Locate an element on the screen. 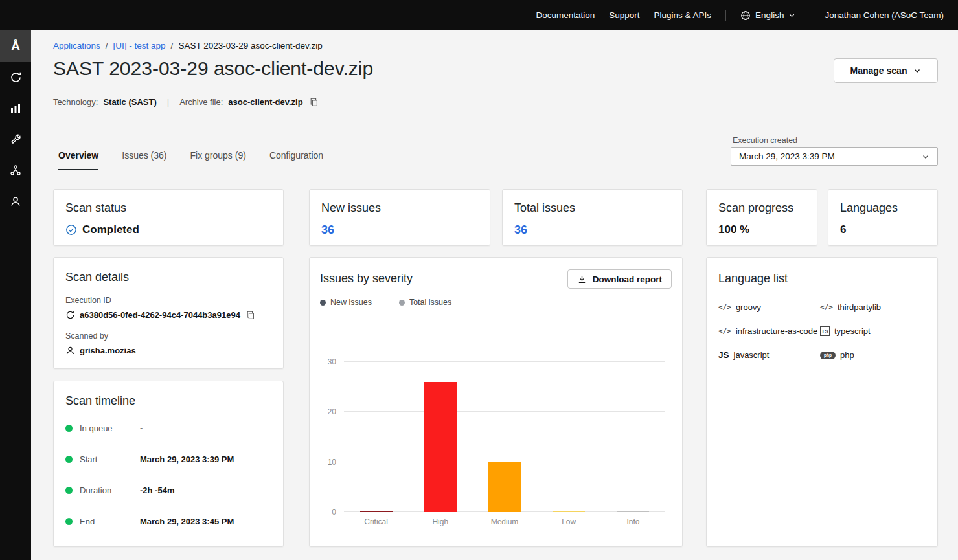 This screenshot has width=958, height=560. sidebar-item-reports is located at coordinates (16, 108).